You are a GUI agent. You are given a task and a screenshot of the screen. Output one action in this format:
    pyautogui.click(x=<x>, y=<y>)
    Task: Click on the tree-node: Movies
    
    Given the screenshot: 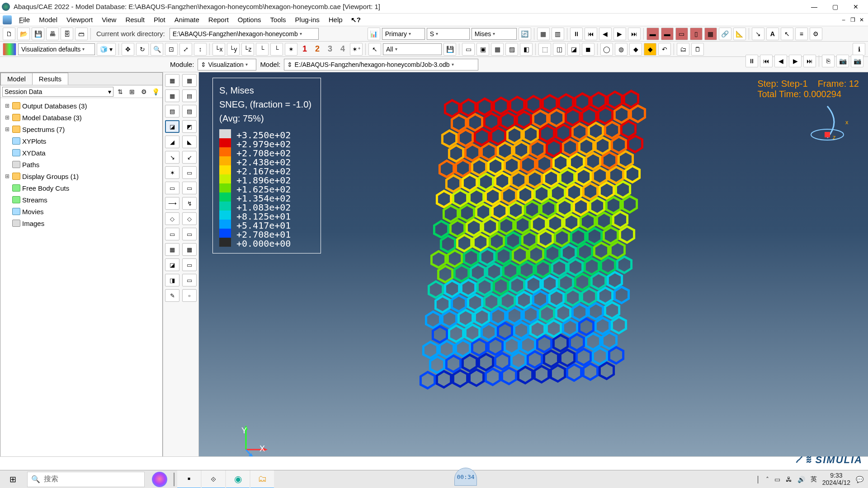 What is the action you would take?
    pyautogui.click(x=81, y=211)
    